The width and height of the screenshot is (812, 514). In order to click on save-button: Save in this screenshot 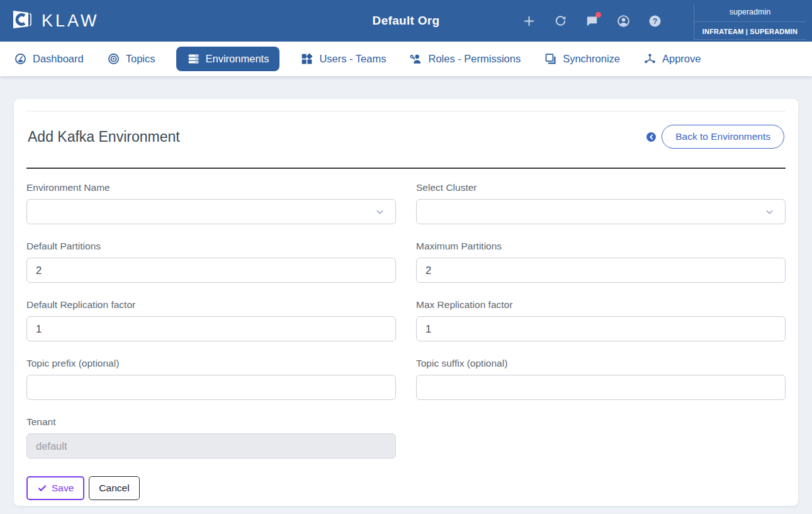, I will do `click(55, 488)`.